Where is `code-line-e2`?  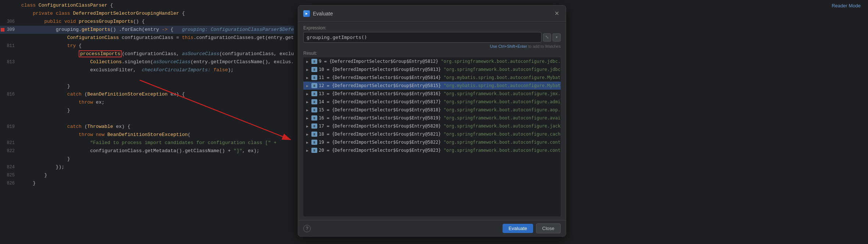
code-line-e2 is located at coordinates (147, 119).